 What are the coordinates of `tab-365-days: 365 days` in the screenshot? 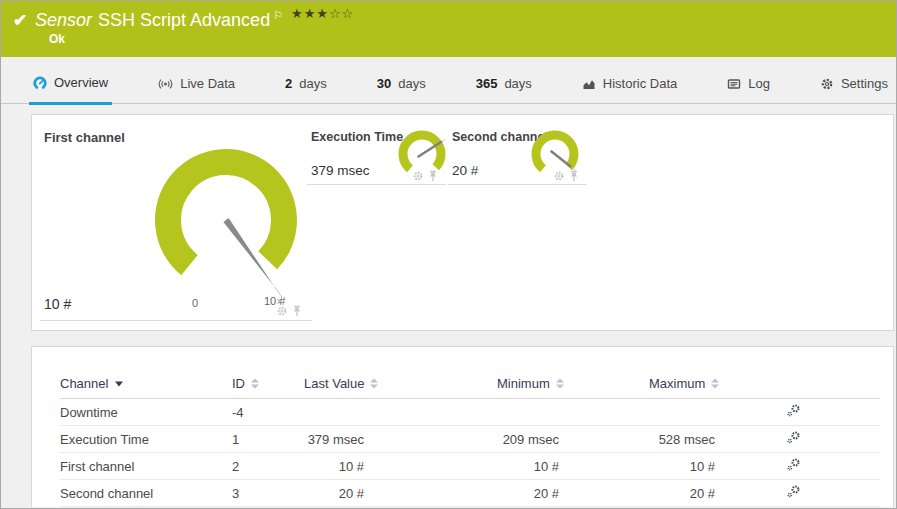 It's located at (504, 84).